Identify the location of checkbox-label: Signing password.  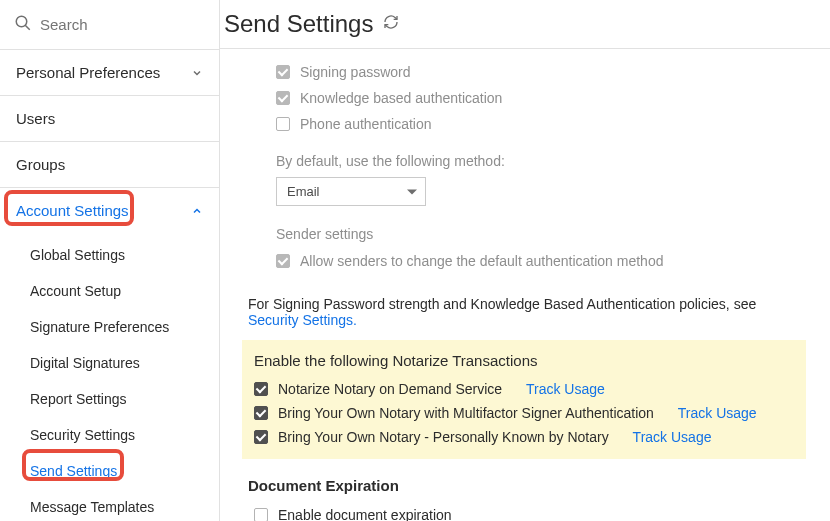
(356, 72).